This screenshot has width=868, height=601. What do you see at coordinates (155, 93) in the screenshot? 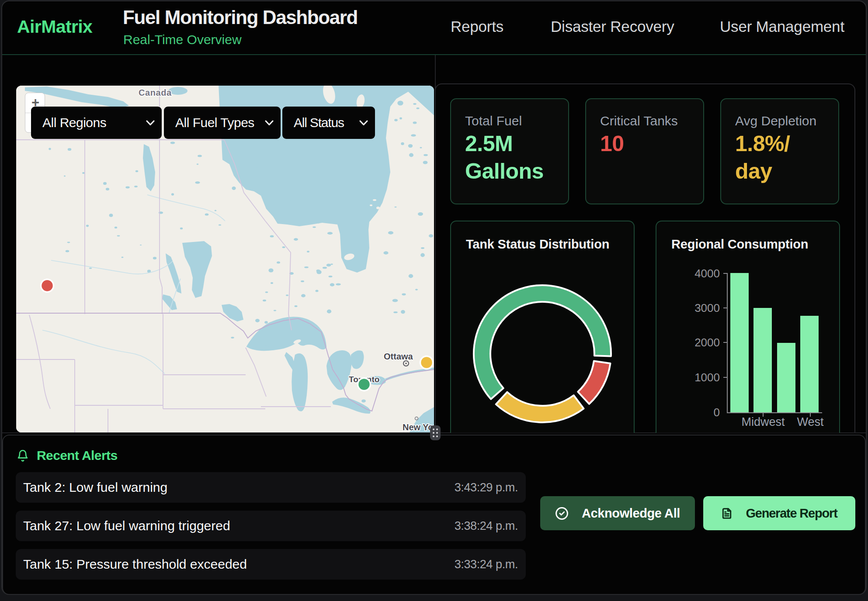
I see `svg-text: Canada` at bounding box center [155, 93].